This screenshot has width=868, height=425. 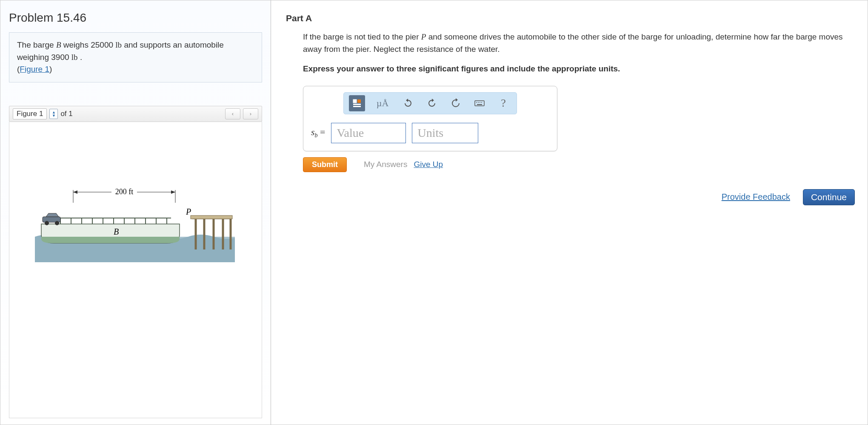 I want to click on reset-icon, so click(x=456, y=103).